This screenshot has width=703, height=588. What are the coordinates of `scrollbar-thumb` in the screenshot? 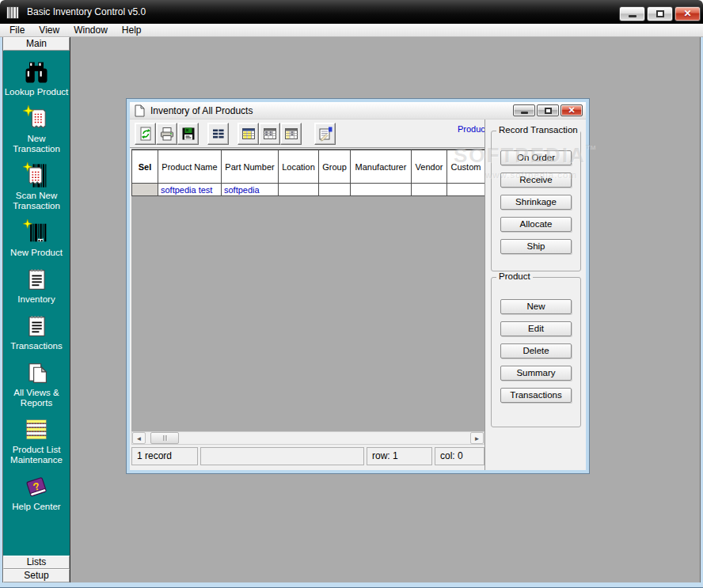 It's located at (165, 438).